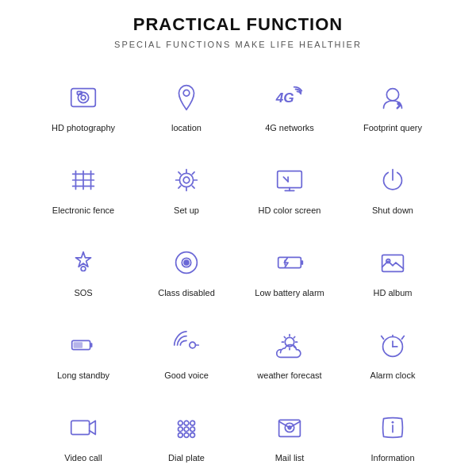 Image resolution: width=476 pixels, height=476 pixels. What do you see at coordinates (186, 180) in the screenshot?
I see `setup-icon` at bounding box center [186, 180].